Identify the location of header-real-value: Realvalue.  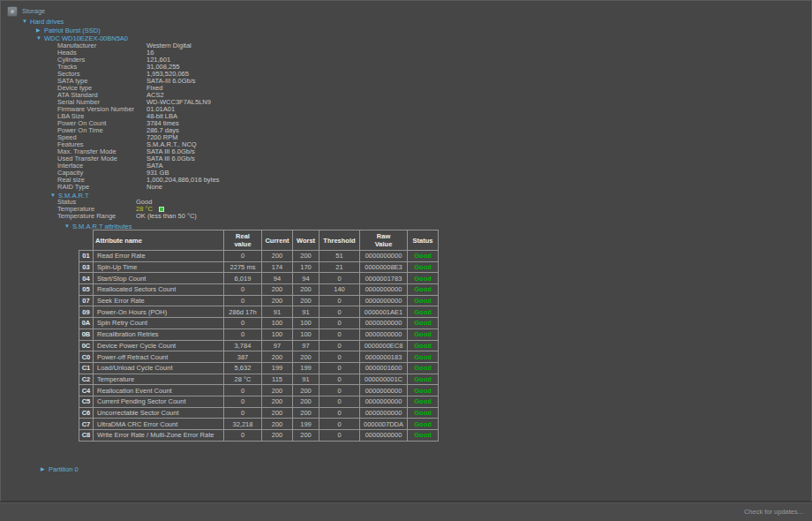
(244, 240).